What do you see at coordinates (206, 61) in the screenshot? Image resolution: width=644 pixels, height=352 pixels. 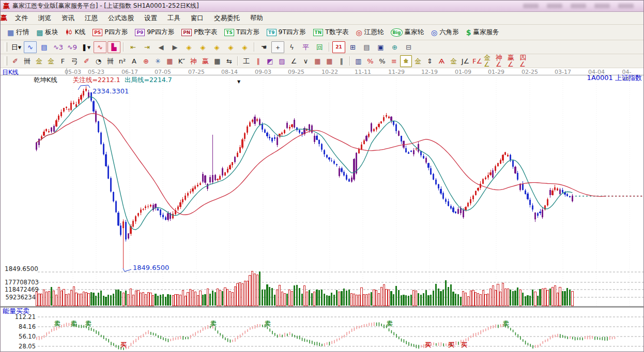 I see `tool-ying-tool-icon: 赢` at bounding box center [206, 61].